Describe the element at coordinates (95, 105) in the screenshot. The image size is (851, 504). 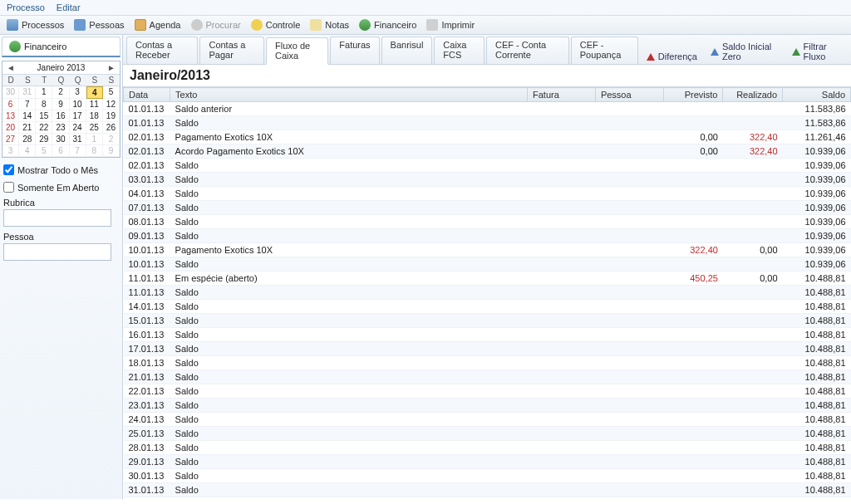
I see `calendar-day: 11` at that location.